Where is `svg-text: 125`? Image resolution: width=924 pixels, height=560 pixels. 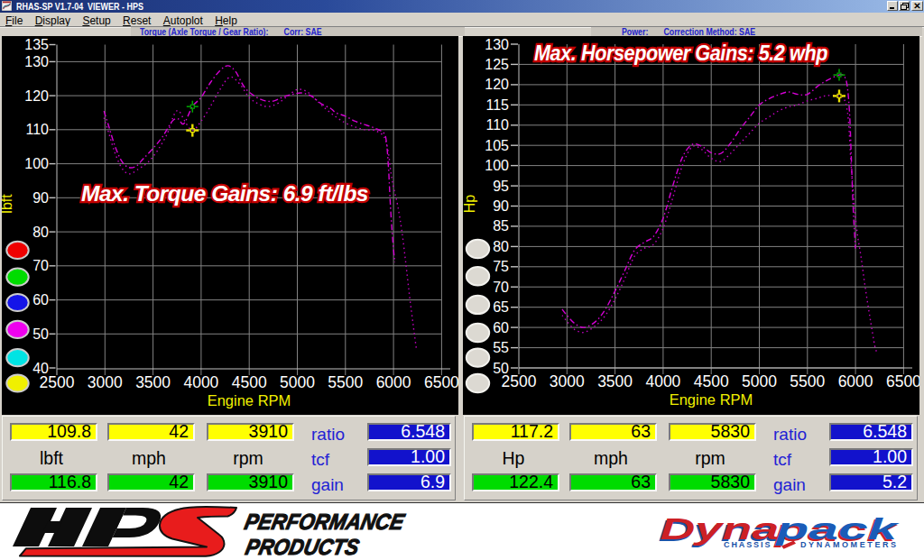 svg-text: 125 is located at coordinates (496, 65).